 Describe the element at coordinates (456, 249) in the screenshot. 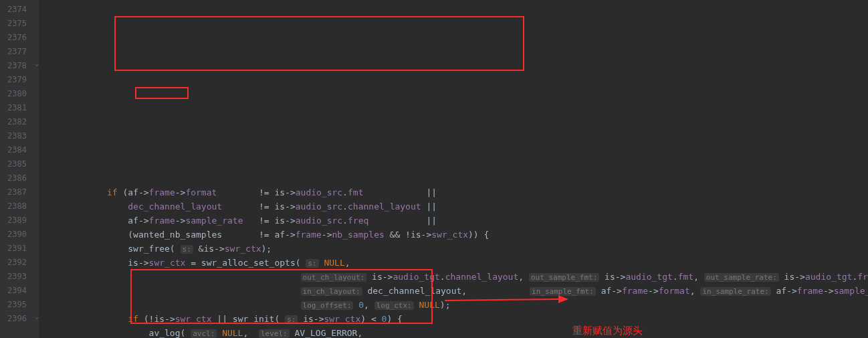

I see `code-line: swr_free( s: &is->swr_ctx);` at that location.